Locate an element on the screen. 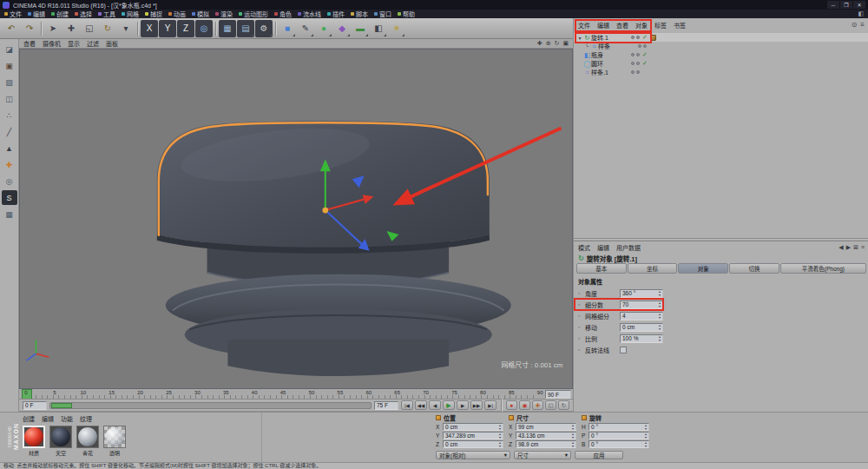 The height and width of the screenshot is (469, 868). attribute-value-field: 0 cm▴▾ is located at coordinates (641, 327).